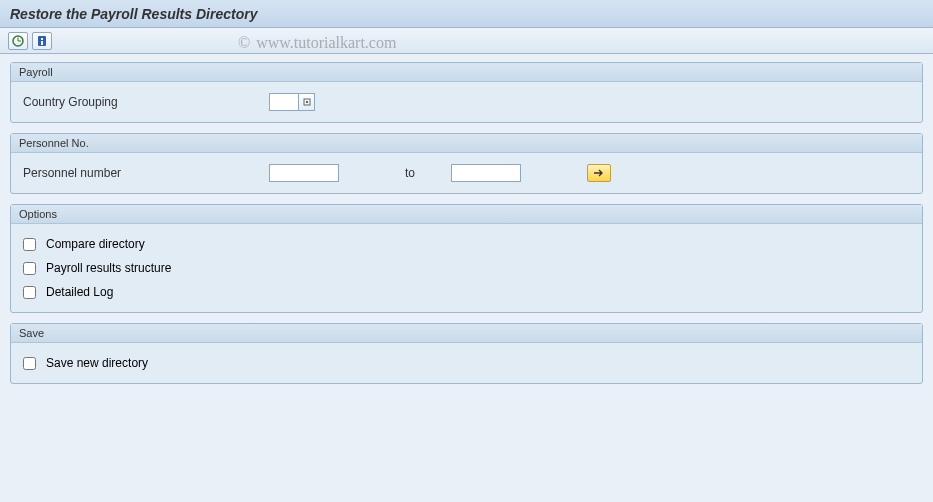 The width and height of the screenshot is (933, 502). I want to click on info-icon, so click(42, 41).